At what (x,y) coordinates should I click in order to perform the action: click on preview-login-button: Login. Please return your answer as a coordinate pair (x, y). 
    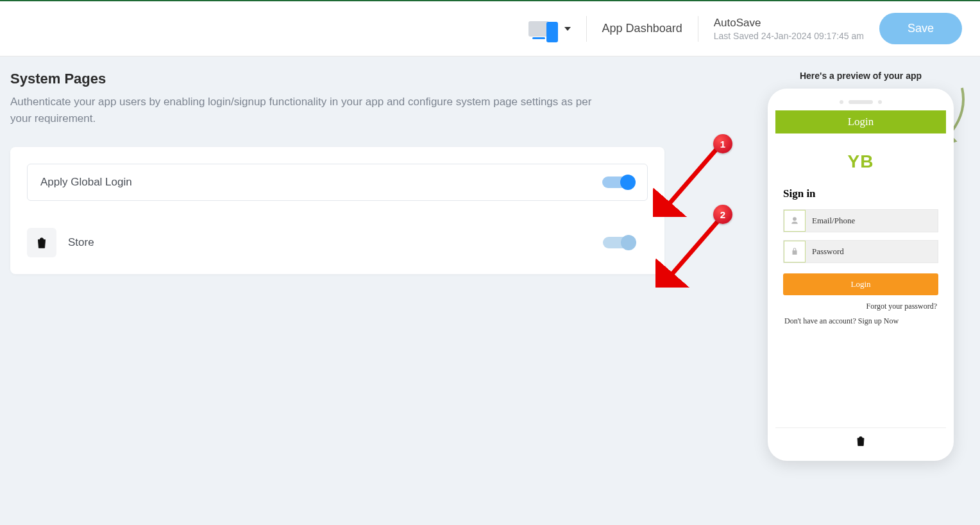
    Looking at the image, I should click on (861, 284).